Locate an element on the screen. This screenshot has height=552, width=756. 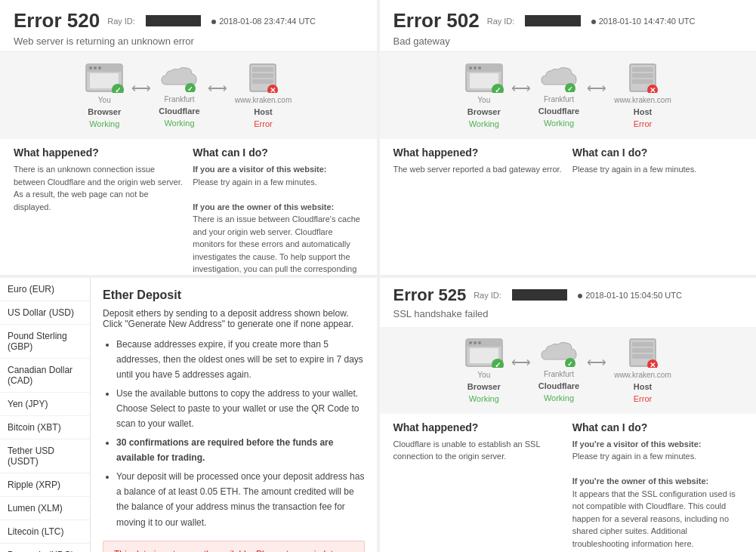
sidebar-item-jpy: Yen (JPY) is located at coordinates (45, 405).